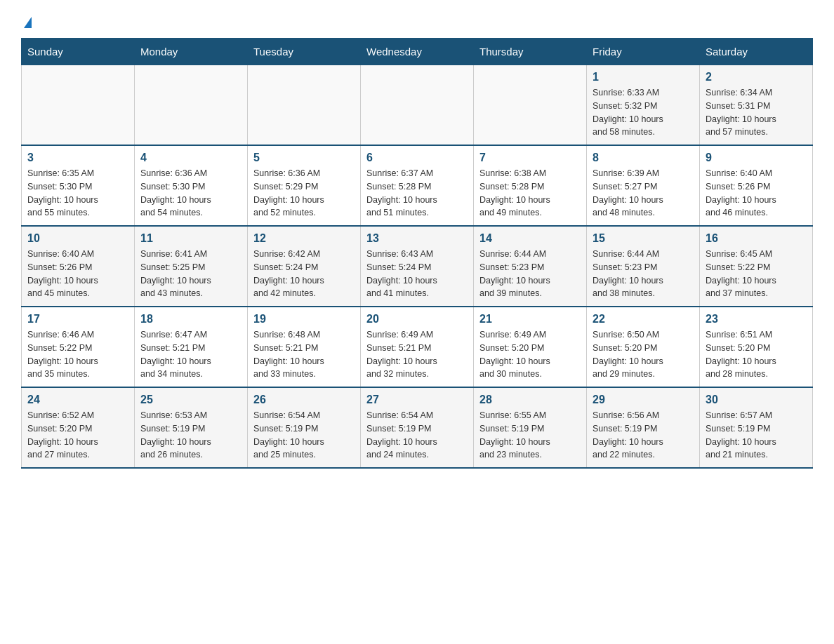 This screenshot has height=644, width=834. What do you see at coordinates (756, 112) in the screenshot?
I see `day-info: Sunrise: 6:34 AMSunset: 5:31 PMDaylight:…` at bounding box center [756, 112].